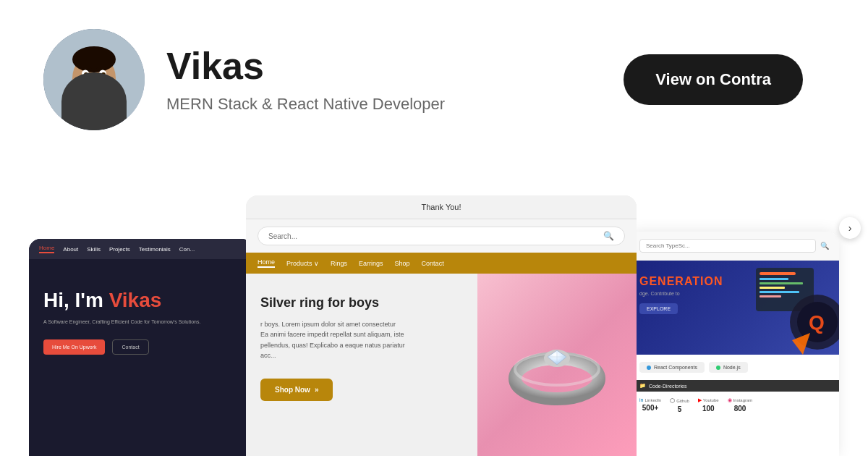 The height and width of the screenshot is (456, 868). Describe the element at coordinates (734, 405) in the screenshot. I see `social-stats: in LinkedIn 500+ ⬡ Github 5 ▶ Youtube 10…` at that location.